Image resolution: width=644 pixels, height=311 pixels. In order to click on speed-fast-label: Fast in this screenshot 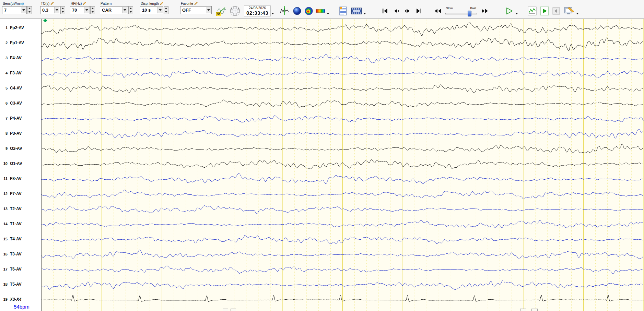, I will do `click(473, 8)`.